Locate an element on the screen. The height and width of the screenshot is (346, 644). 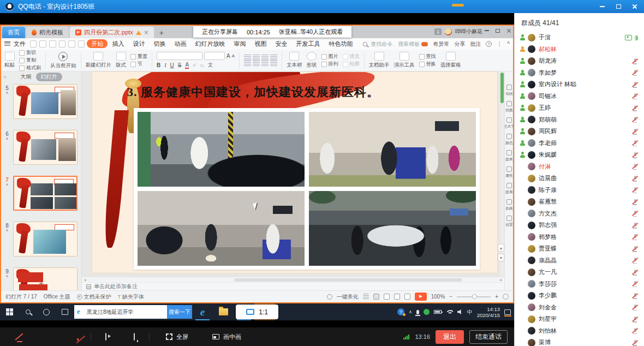
pip-button: 画中画 is located at coordinates (227, 337).